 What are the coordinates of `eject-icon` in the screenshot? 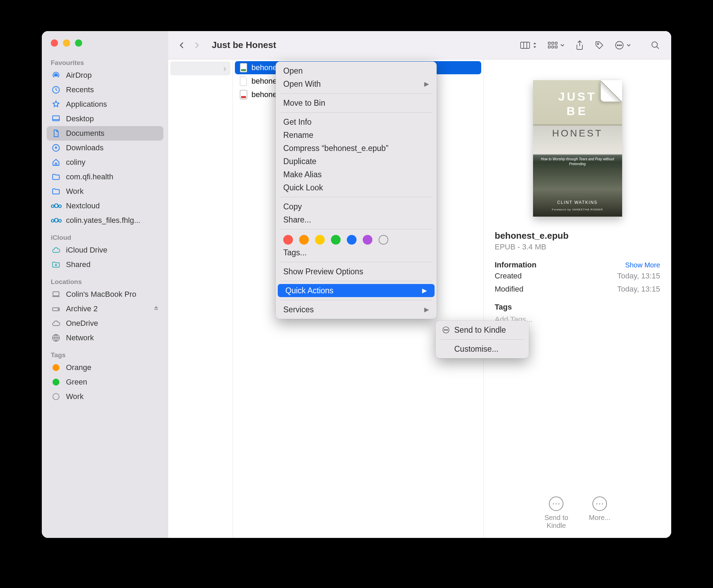 It's located at (156, 309).